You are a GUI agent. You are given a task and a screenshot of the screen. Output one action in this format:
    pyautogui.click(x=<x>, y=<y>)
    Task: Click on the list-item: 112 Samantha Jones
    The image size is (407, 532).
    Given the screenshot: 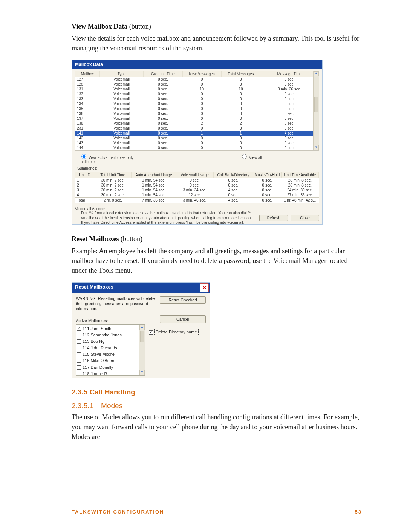 What is the action you would take?
    pyautogui.click(x=110, y=335)
    